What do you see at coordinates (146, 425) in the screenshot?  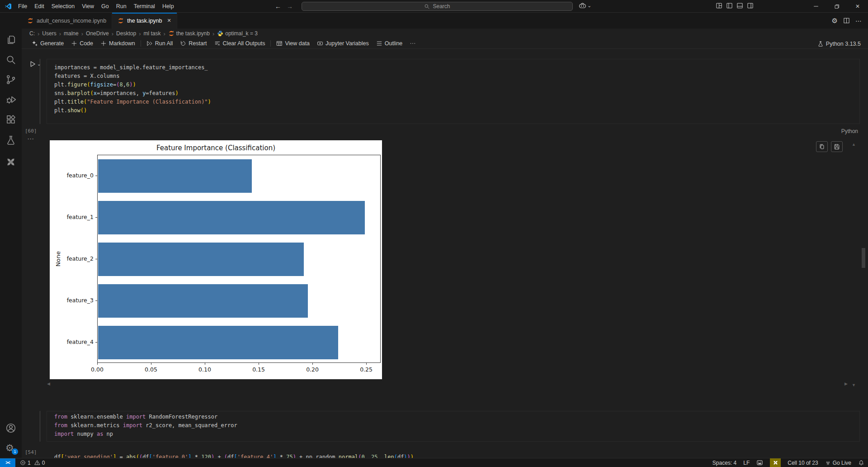 I see `cell-code-editor: from sklearn.ensemble import RandomFores…` at bounding box center [146, 425].